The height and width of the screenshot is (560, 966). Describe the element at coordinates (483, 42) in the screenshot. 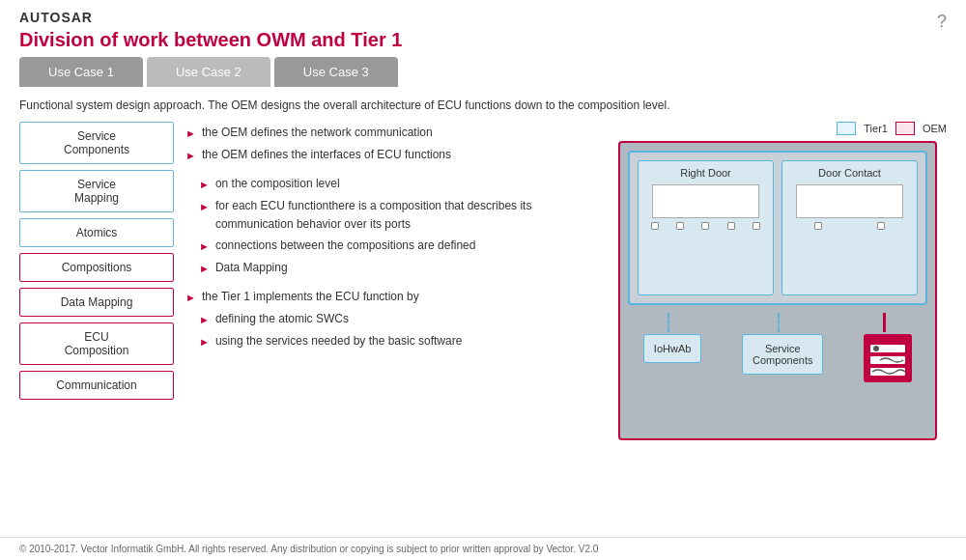

I see `page-title: Division of work between OWM and Tier 1` at that location.